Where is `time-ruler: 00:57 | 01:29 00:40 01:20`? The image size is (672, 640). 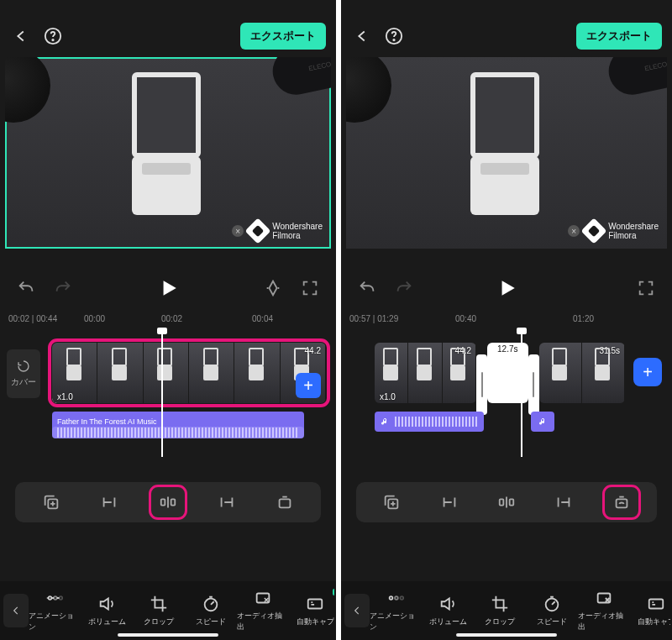 time-ruler: 00:57 | 01:29 00:40 01:20 is located at coordinates (507, 322).